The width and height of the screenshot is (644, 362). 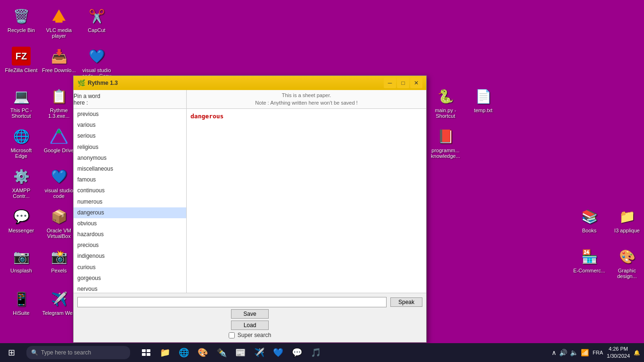 What do you see at coordinates (148, 99) in the screenshot?
I see `pin-input` at bounding box center [148, 99].